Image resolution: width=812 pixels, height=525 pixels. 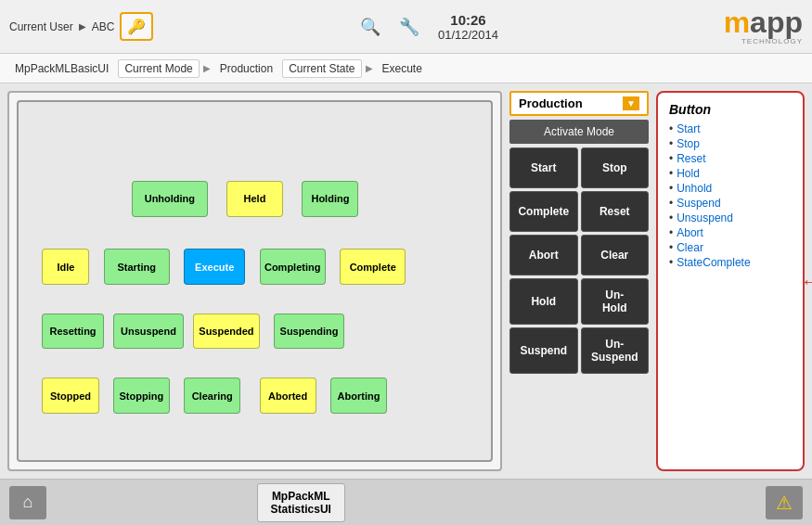 What do you see at coordinates (82, 26) in the screenshot?
I see `user-section: Current User ▶ ABC 🔑` at bounding box center [82, 26].